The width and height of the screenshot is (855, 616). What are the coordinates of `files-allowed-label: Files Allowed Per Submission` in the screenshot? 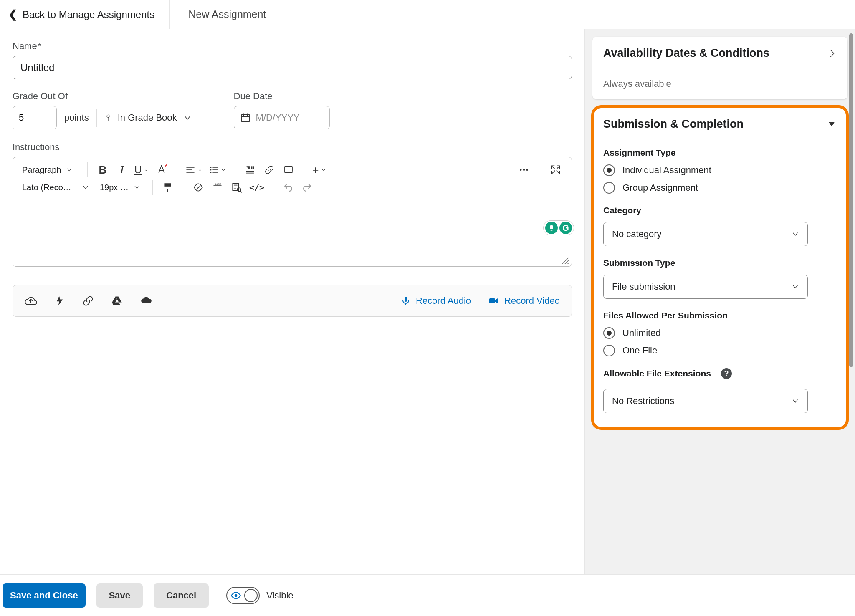 It's located at (720, 316).